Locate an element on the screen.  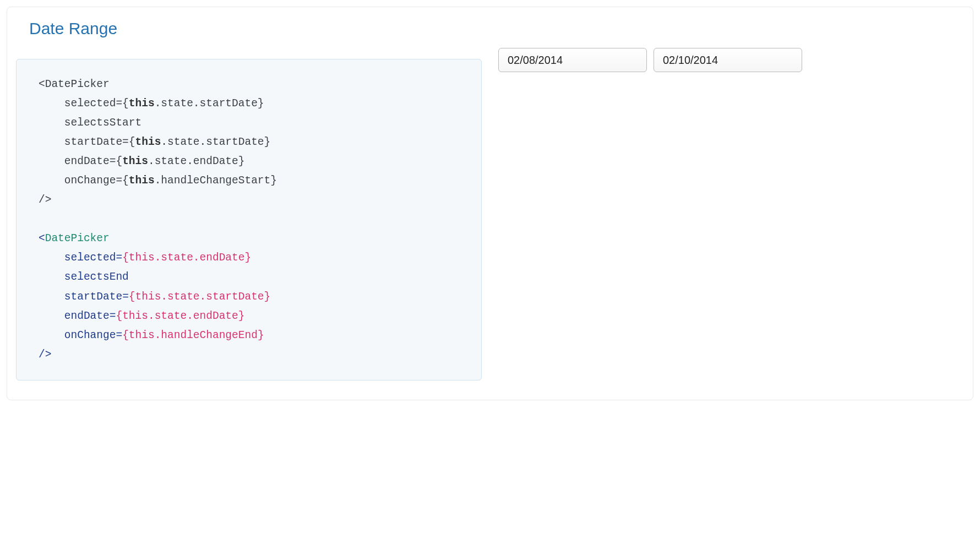
date-range-row is located at coordinates (731, 60).